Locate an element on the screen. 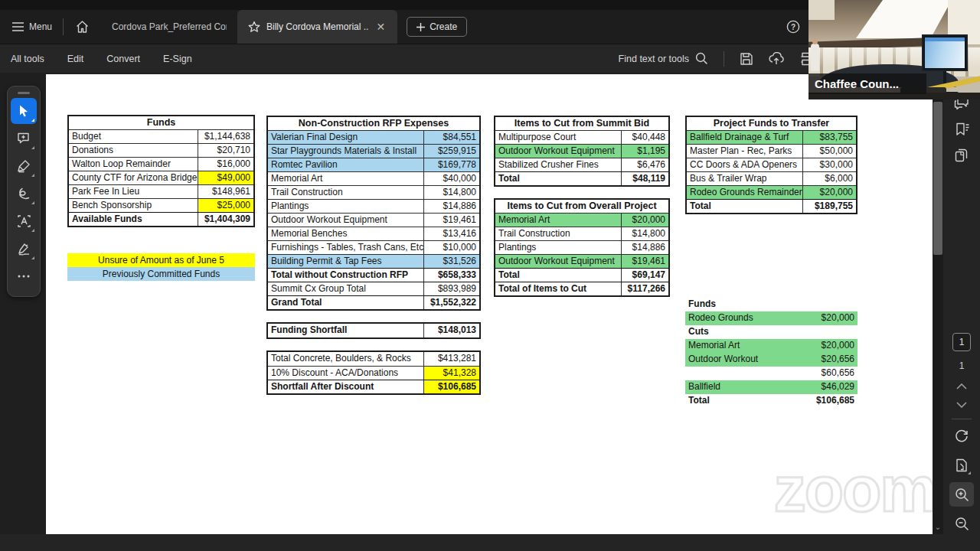 The height and width of the screenshot is (551, 980). highlight-tool-button is located at coordinates (24, 166).